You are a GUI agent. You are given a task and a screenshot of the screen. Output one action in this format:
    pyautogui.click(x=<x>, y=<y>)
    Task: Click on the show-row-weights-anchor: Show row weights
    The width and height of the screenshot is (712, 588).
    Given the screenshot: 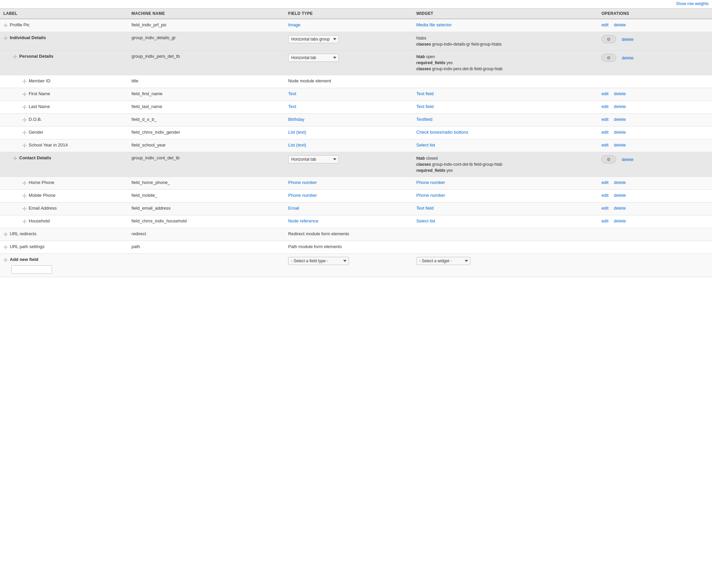 What is the action you would take?
    pyautogui.click(x=692, y=4)
    